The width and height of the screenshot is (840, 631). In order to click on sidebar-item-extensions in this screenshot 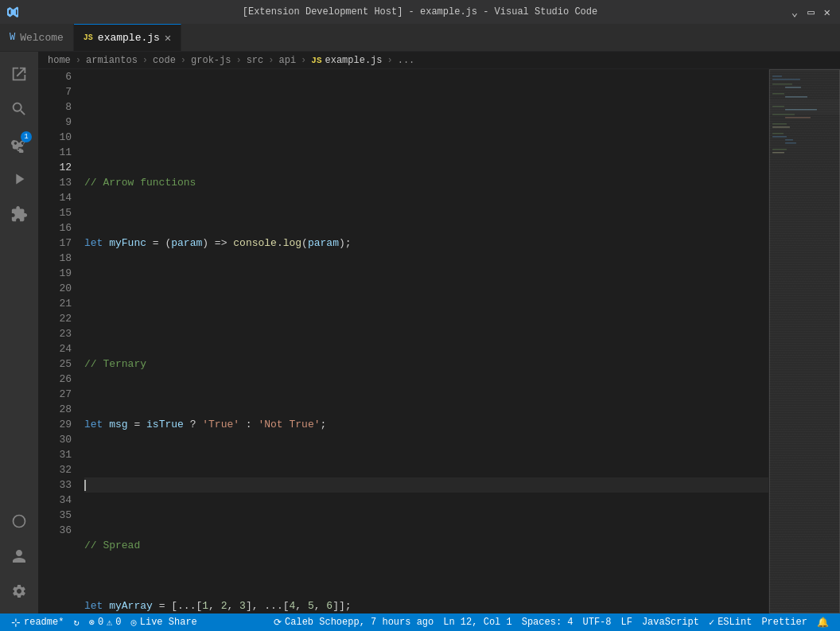, I will do `click(19, 214)`.